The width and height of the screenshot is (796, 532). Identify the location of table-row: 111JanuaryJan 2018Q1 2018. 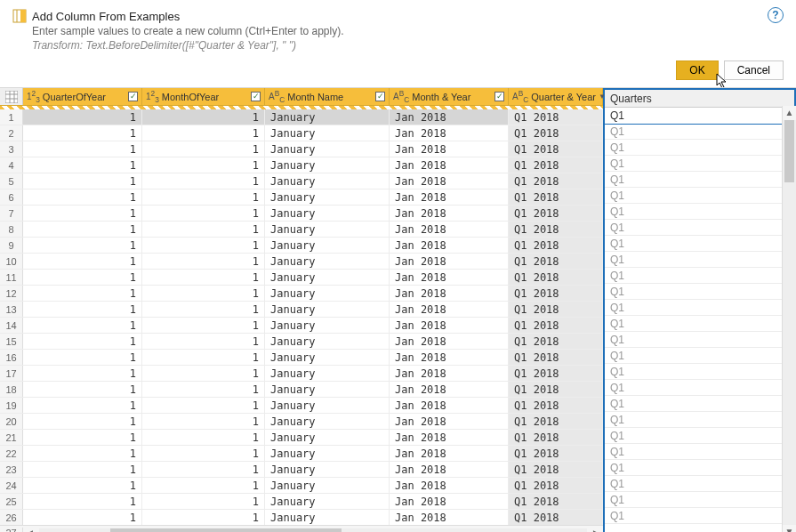
(302, 117).